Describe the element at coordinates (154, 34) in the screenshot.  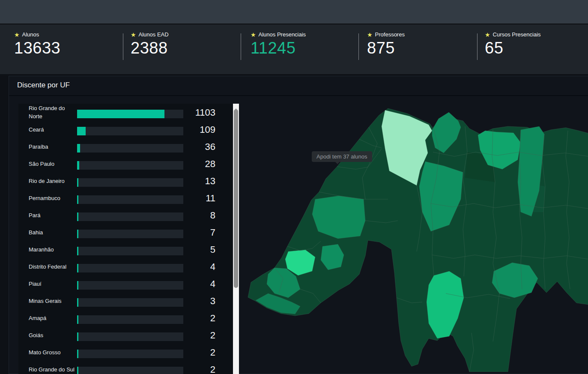
I see `stat-label-text: Alunos EAD` at that location.